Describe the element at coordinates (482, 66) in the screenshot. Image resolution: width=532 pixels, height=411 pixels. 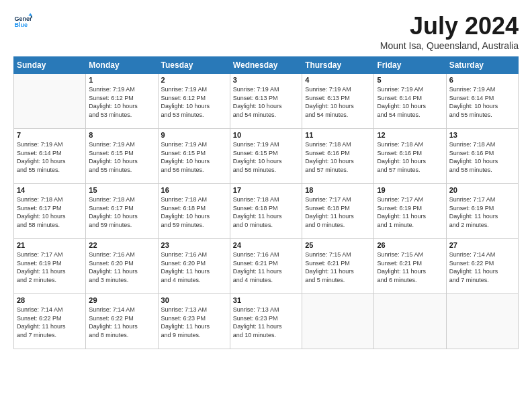
I see `header-saturday: Saturday` at that location.